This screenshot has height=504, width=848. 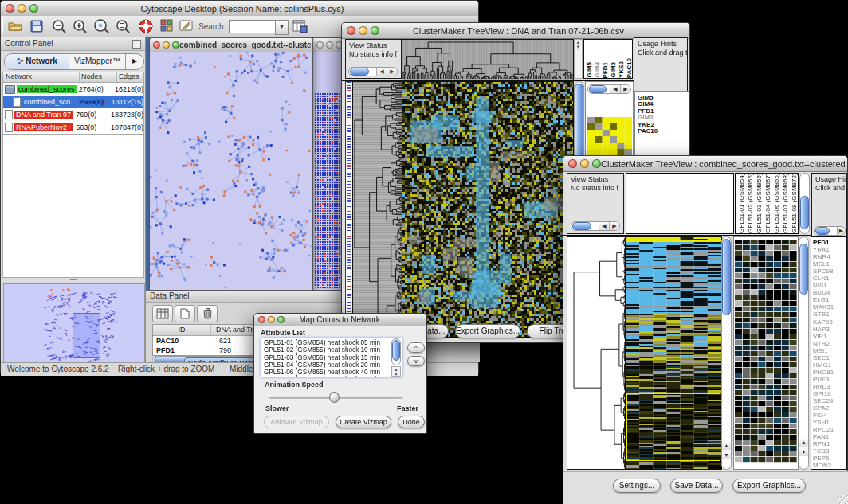 What do you see at coordinates (663, 131) in the screenshot?
I see `gene-list-item: PAC10` at bounding box center [663, 131].